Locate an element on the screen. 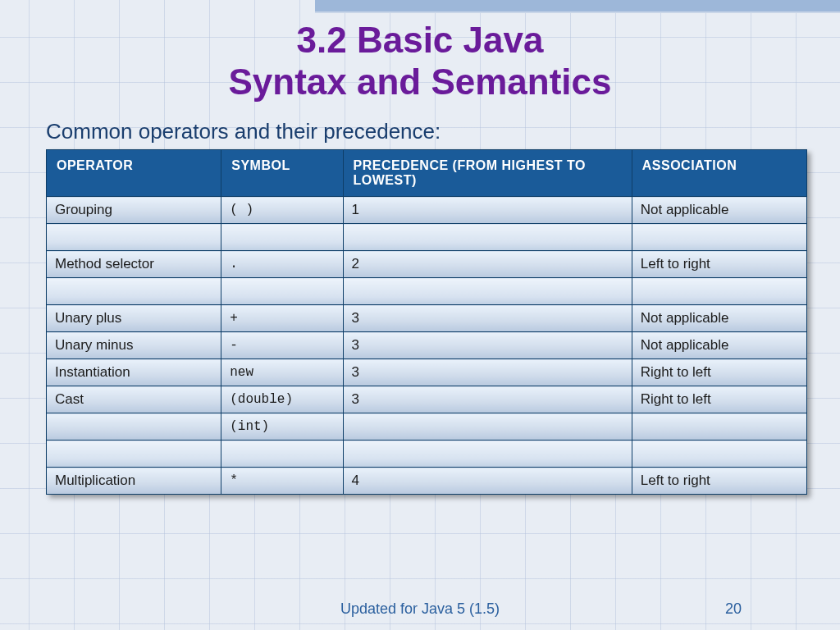 The image size is (840, 630). table-row: (int) is located at coordinates (427, 427).